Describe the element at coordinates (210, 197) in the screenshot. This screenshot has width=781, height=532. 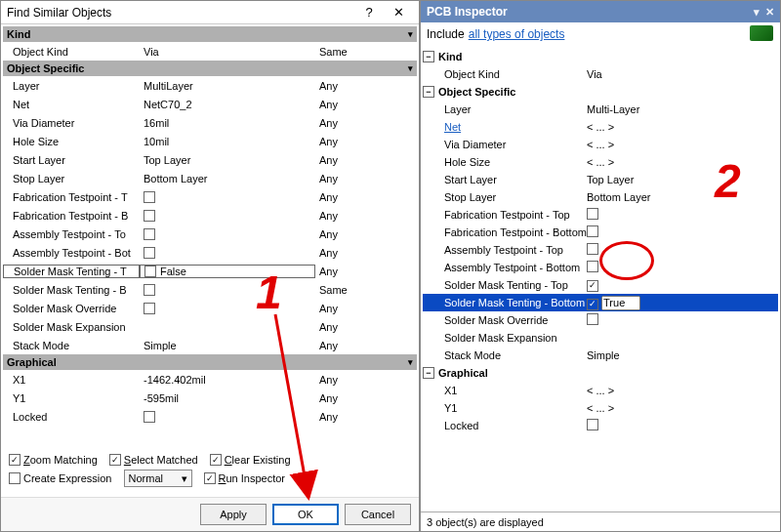
I see `table-row: Fabrication Testpoint - TAny` at that location.